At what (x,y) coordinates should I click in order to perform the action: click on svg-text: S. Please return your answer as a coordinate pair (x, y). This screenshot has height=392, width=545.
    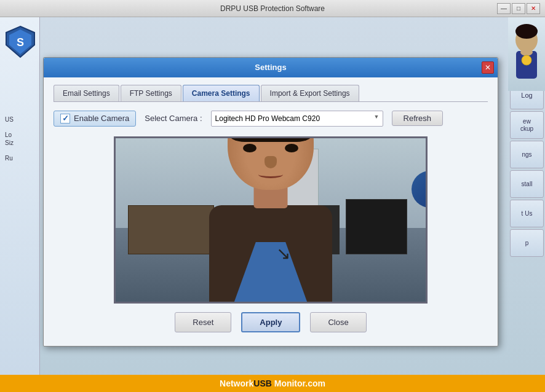
    Looking at the image, I should click on (20, 42).